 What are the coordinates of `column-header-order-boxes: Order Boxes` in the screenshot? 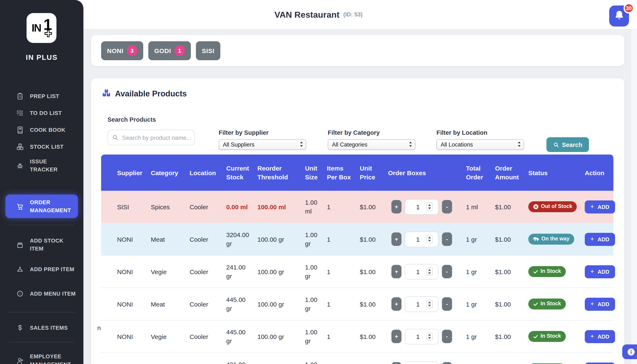 It's located at (424, 172).